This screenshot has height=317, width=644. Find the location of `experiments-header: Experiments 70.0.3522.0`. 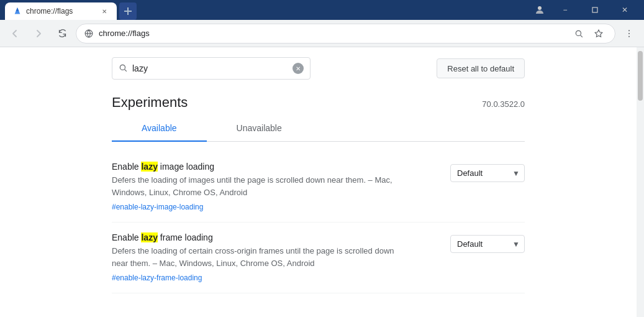

experiments-header: Experiments 70.0.3522.0 is located at coordinates (318, 103).